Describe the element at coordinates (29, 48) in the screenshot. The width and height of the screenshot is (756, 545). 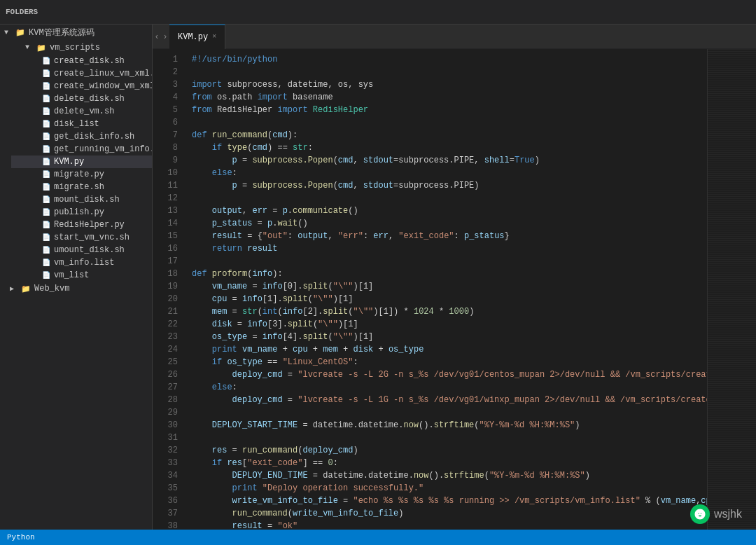
I see `vm-scripts-arrow-icon: ▼` at that location.